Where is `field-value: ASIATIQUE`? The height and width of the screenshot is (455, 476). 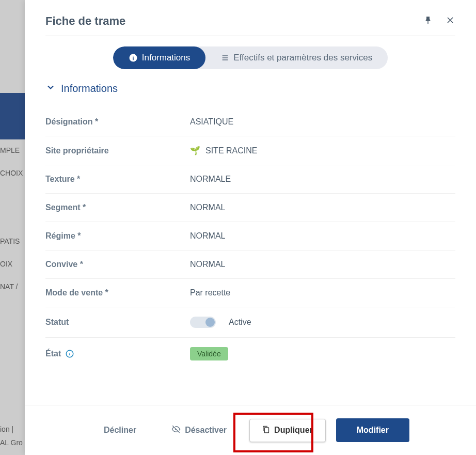 field-value: ASIATIQUE is located at coordinates (212, 122).